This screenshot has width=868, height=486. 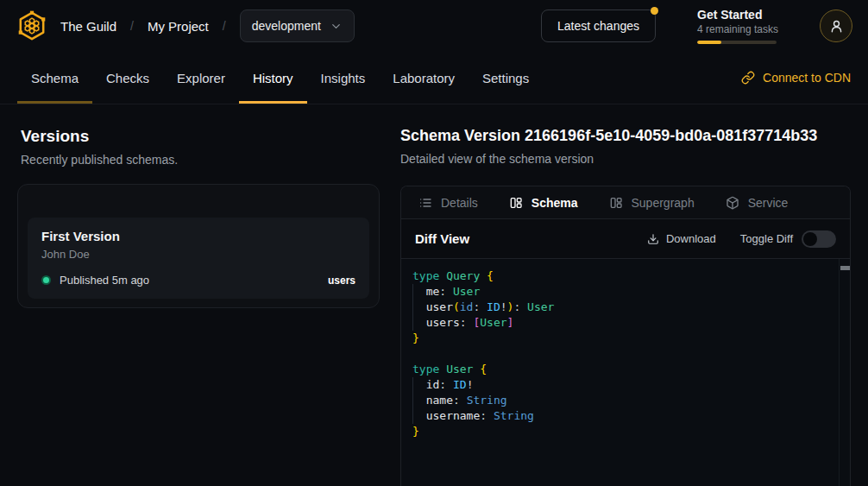 What do you see at coordinates (623, 354) in the screenshot?
I see `code-line` at bounding box center [623, 354].